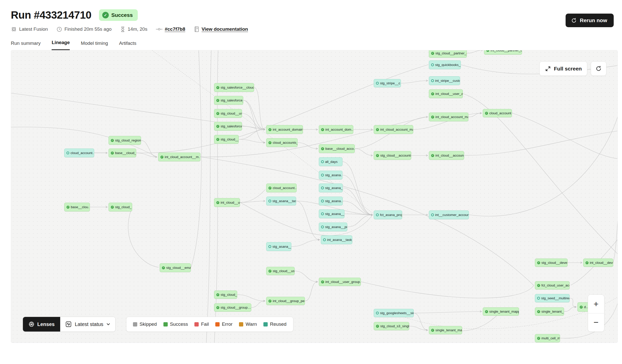 This screenshot has width=622, height=364. I want to click on refresh-graph-button, so click(599, 68).